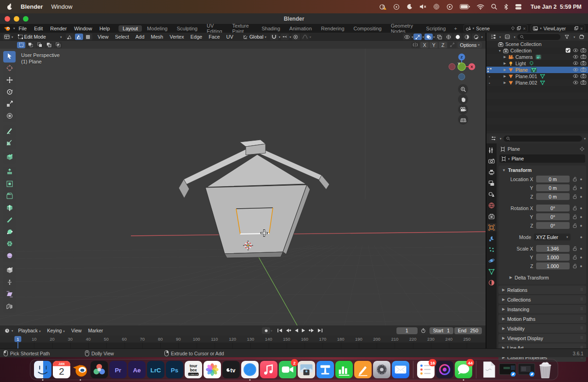 The image size is (588, 382). Describe the element at coordinates (271, 29) in the screenshot. I see `workspace-tab-shading: Shading` at that location.